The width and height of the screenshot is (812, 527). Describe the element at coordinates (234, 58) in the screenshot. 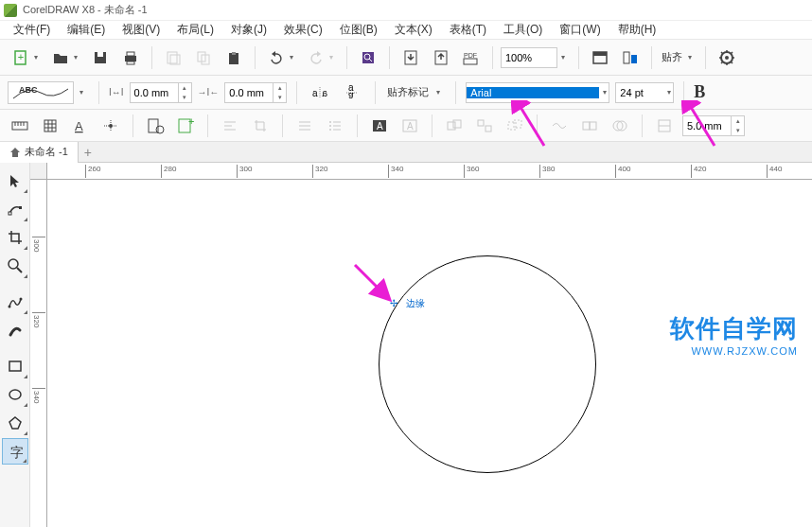

I see `paste-button` at that location.